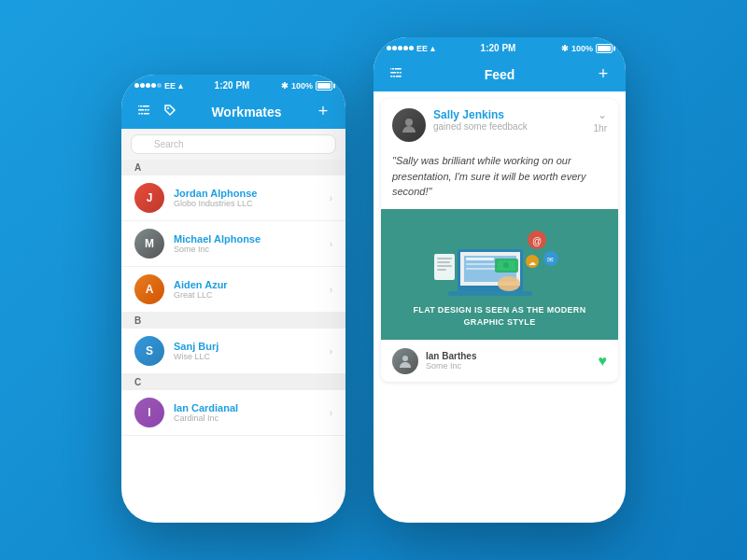  I want to click on chevron-ian: ›, so click(331, 413).